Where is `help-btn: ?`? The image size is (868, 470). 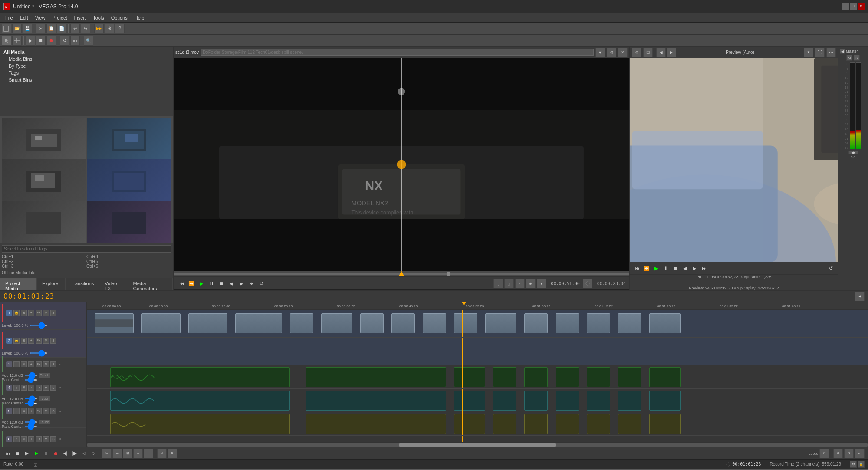
help-btn: ? is located at coordinates (120, 29).